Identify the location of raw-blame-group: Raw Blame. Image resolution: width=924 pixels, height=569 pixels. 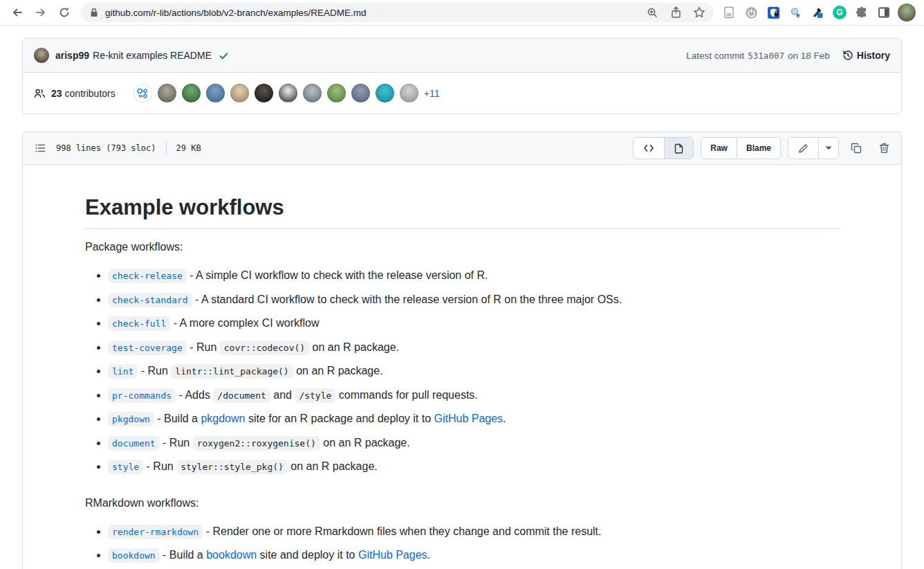
(741, 148).